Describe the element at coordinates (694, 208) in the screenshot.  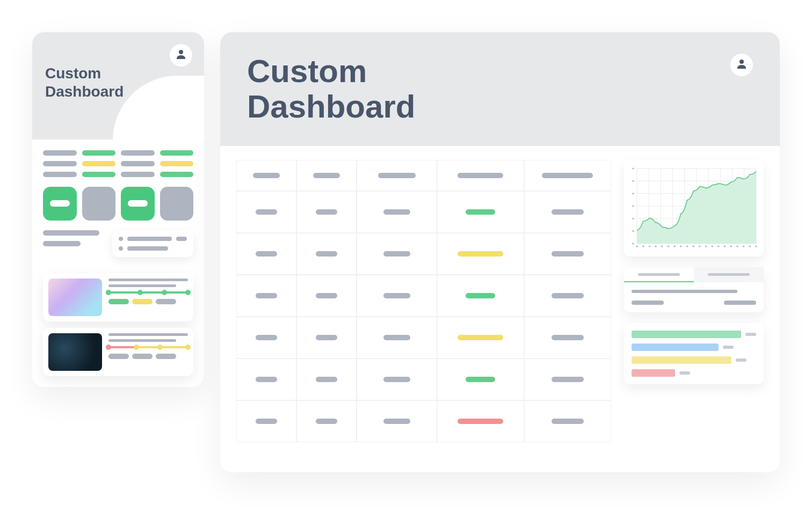
I see `area-chart-card` at that location.